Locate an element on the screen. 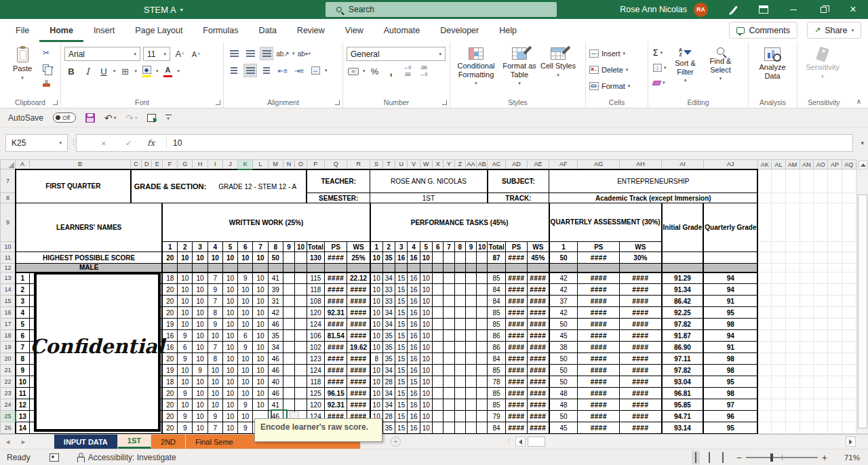  comma-style-button: , is located at coordinates (391, 71).